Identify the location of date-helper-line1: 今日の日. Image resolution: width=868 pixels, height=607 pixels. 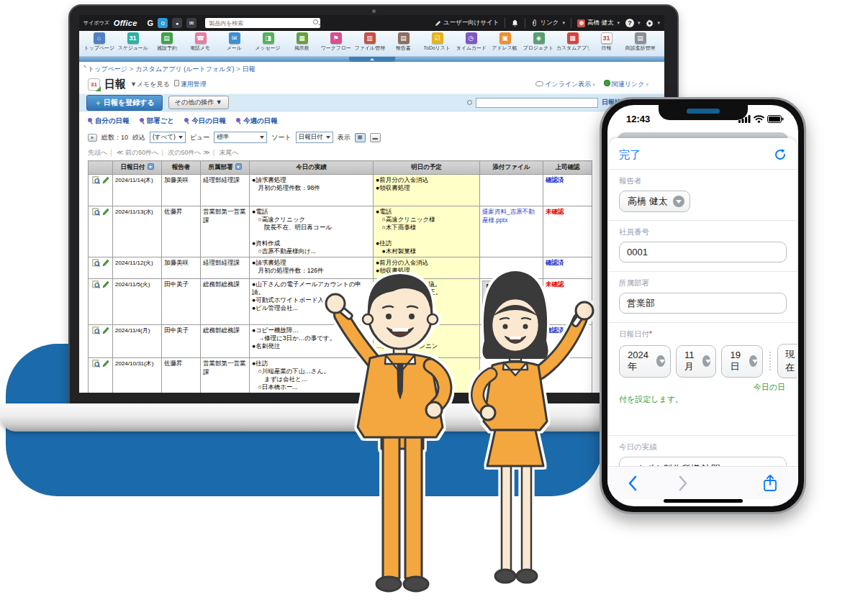
(702, 387).